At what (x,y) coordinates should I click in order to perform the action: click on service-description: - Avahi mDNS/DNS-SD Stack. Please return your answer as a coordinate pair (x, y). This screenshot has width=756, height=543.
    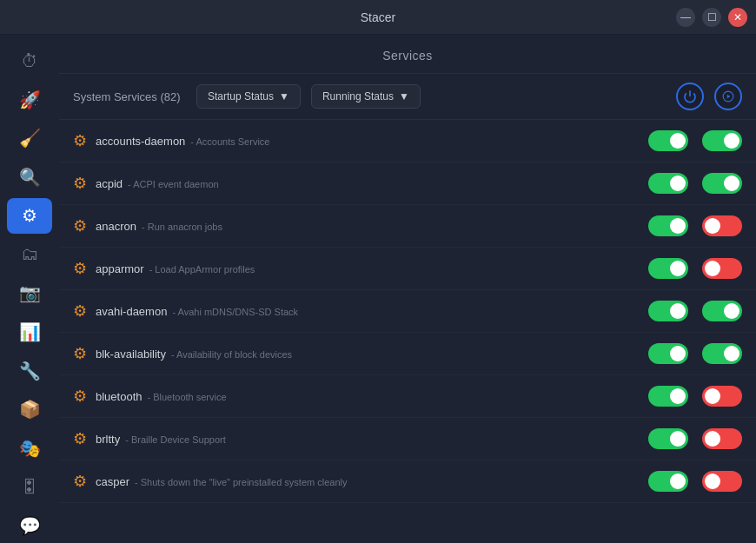
    Looking at the image, I should click on (235, 312).